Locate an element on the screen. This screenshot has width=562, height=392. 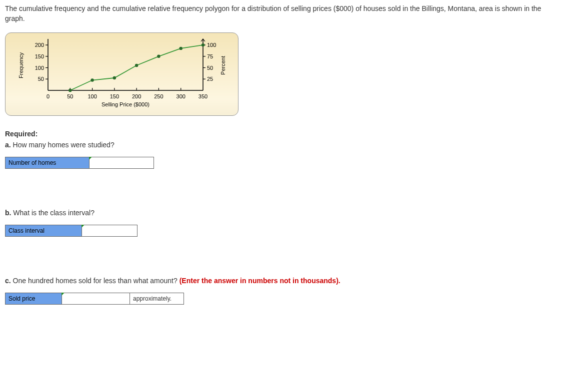
qb-input-cell is located at coordinates (110, 231).